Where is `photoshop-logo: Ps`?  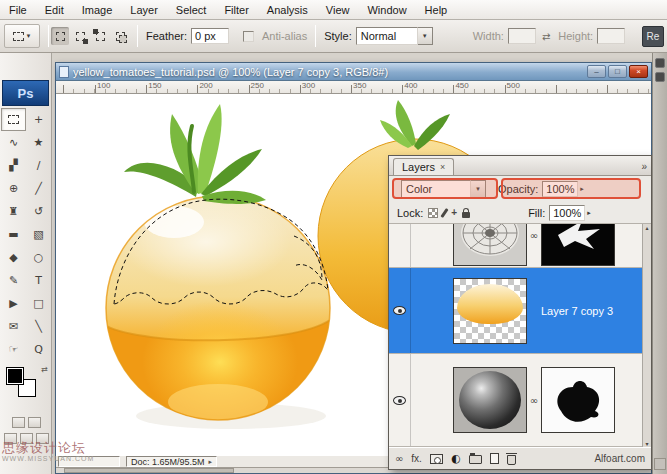 photoshop-logo: Ps is located at coordinates (26, 93).